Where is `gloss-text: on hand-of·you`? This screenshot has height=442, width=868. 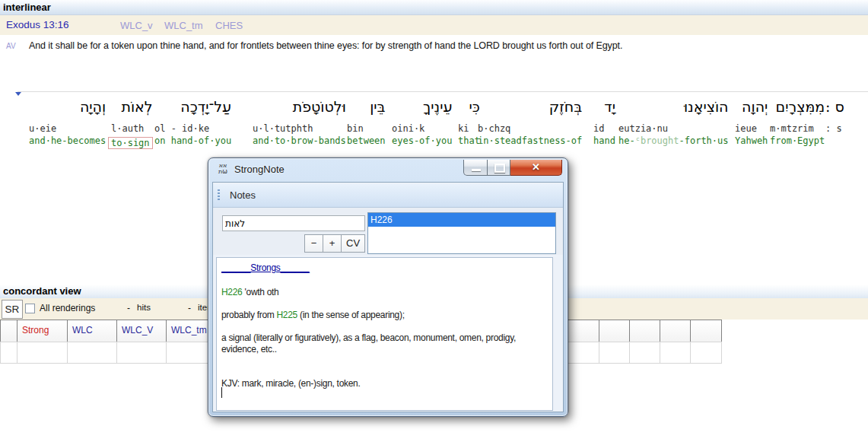 gloss-text: on hand-of·you is located at coordinates (193, 141).